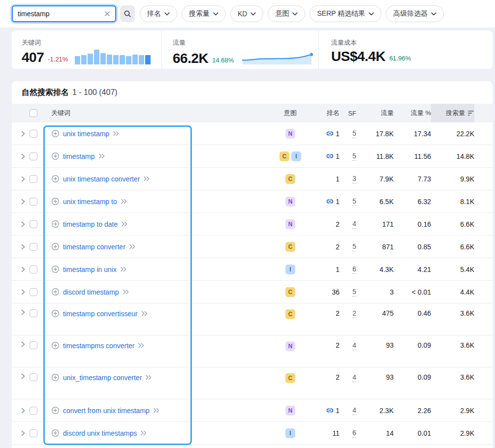 The height and width of the screenshot is (448, 495). Describe the element at coordinates (79, 156) in the screenshot. I see `keyword-link: timestamp` at that location.